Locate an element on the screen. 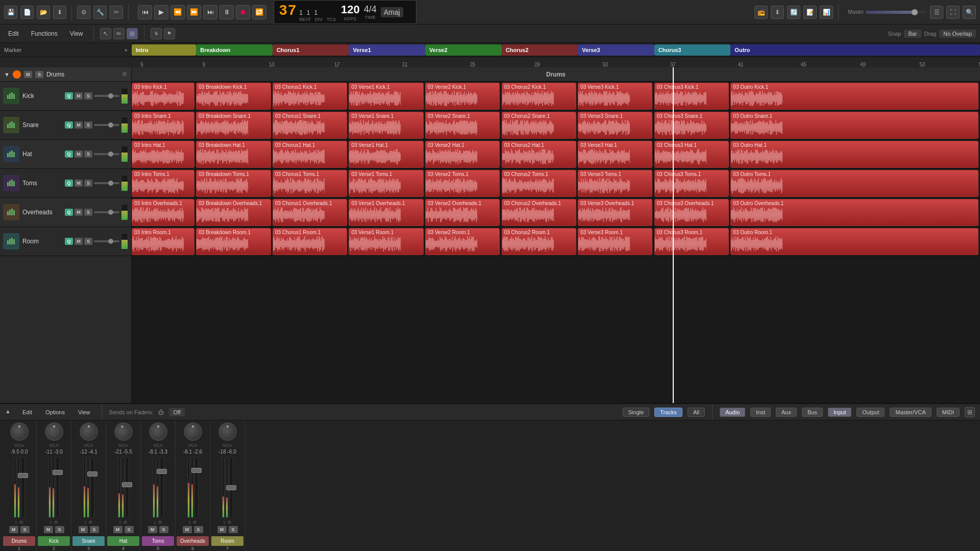 This screenshot has height=551, width=980. clip-toms-outro: 03 Outro Toms.1 is located at coordinates (854, 184).